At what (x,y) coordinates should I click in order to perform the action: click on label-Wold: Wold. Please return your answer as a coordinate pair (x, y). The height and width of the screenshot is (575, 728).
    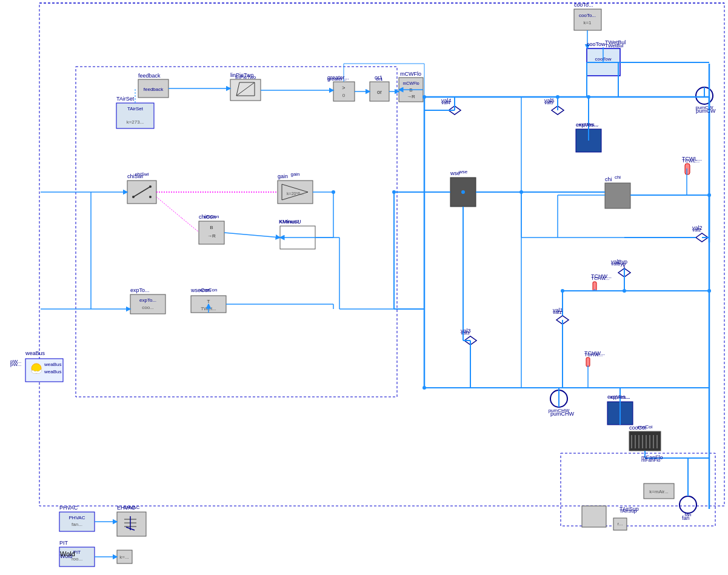
    Looking at the image, I should click on (68, 554).